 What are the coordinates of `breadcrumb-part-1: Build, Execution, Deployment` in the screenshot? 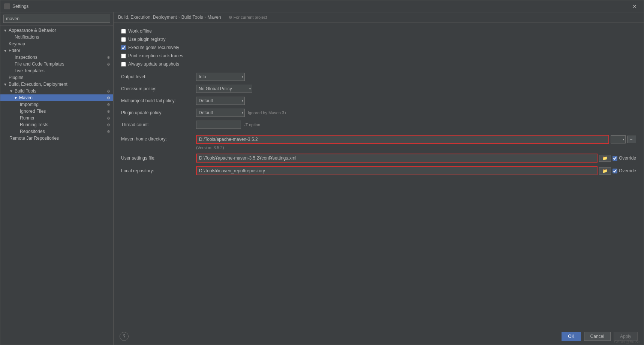 It's located at (148, 17).